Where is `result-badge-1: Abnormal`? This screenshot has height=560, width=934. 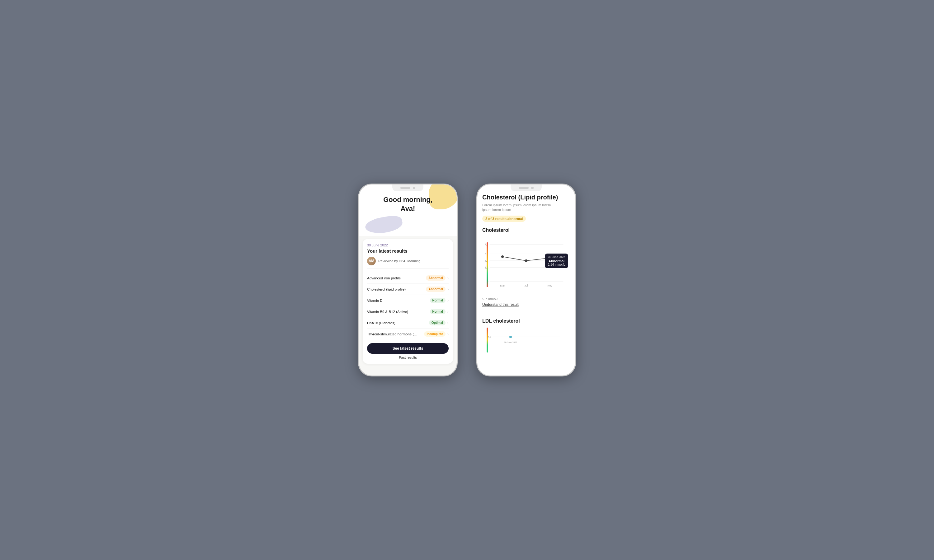
result-badge-1: Abnormal is located at coordinates (436, 289).